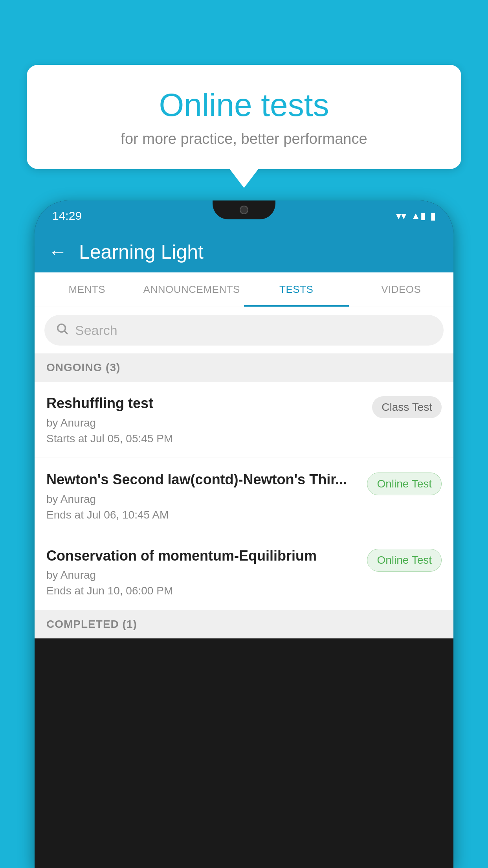 This screenshot has width=488, height=868. Describe the element at coordinates (203, 572) in the screenshot. I see `test-info: Conservation of momentum-Equilibrium by …` at that location.